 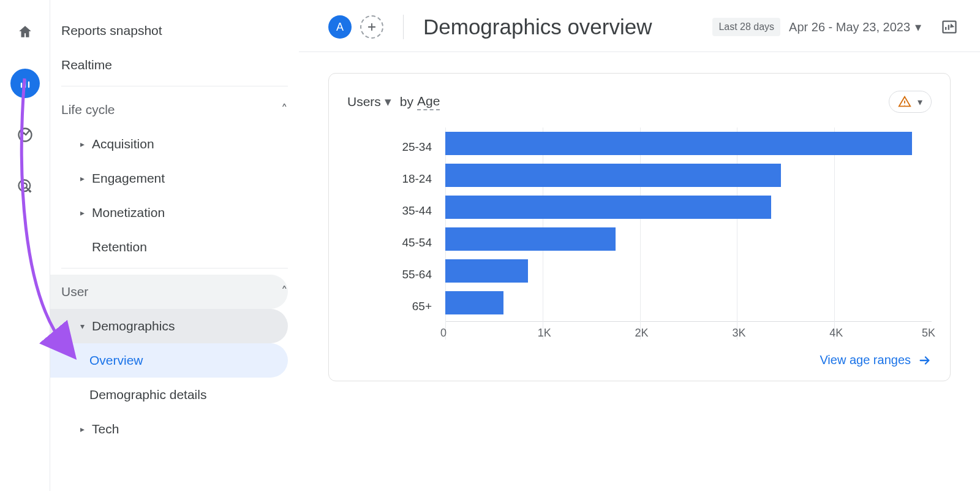 I want to click on page-title: Demographics overview, so click(x=564, y=27).